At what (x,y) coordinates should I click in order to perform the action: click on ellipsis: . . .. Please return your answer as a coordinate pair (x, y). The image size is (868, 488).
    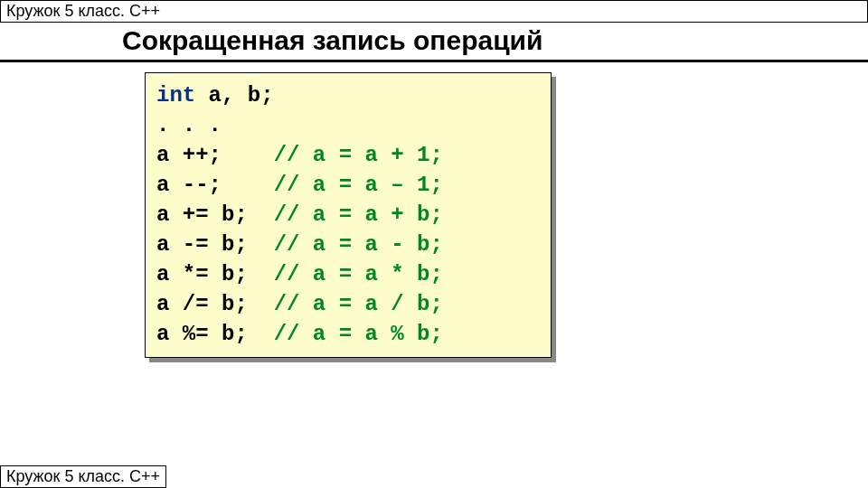
    Looking at the image, I should click on (189, 125).